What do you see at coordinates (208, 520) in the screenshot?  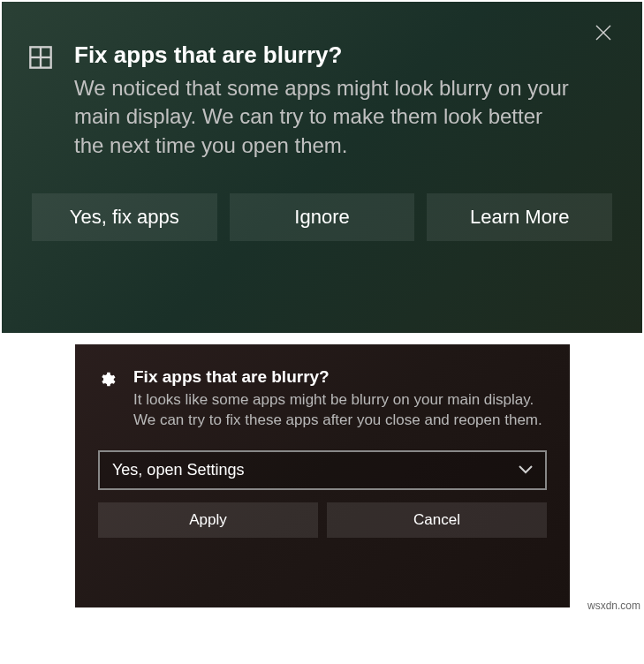 I see `apply-button: Apply` at bounding box center [208, 520].